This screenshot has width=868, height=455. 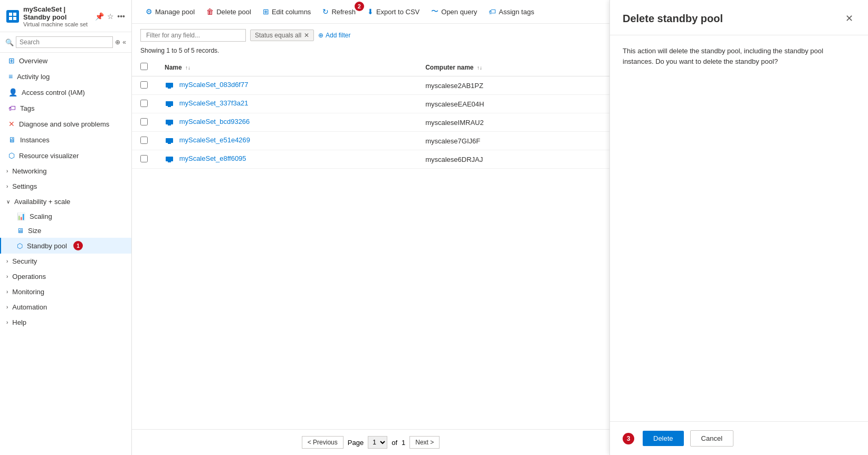 I want to click on previous-button: < Previous, so click(x=323, y=442).